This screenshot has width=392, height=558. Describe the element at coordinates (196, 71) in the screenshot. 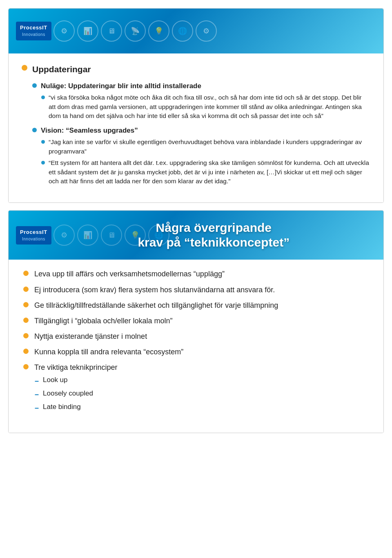

I see `list-item-heading: Uppdateringar` at that location.